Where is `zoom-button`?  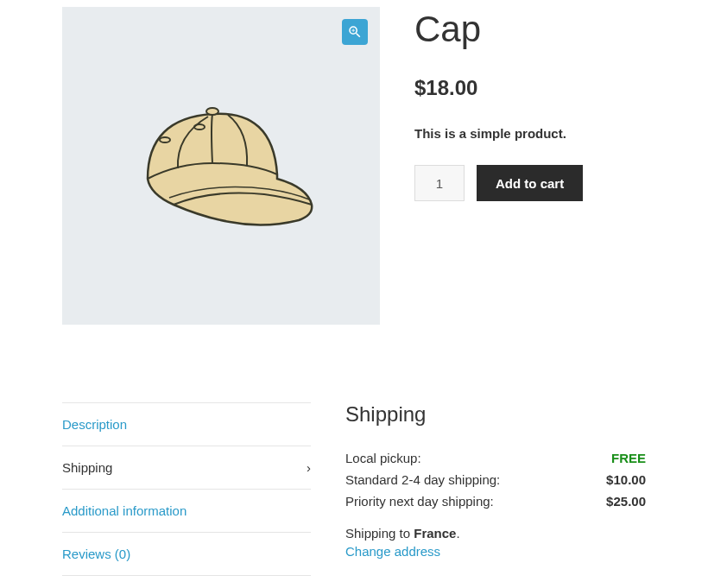
zoom-button is located at coordinates (355, 32).